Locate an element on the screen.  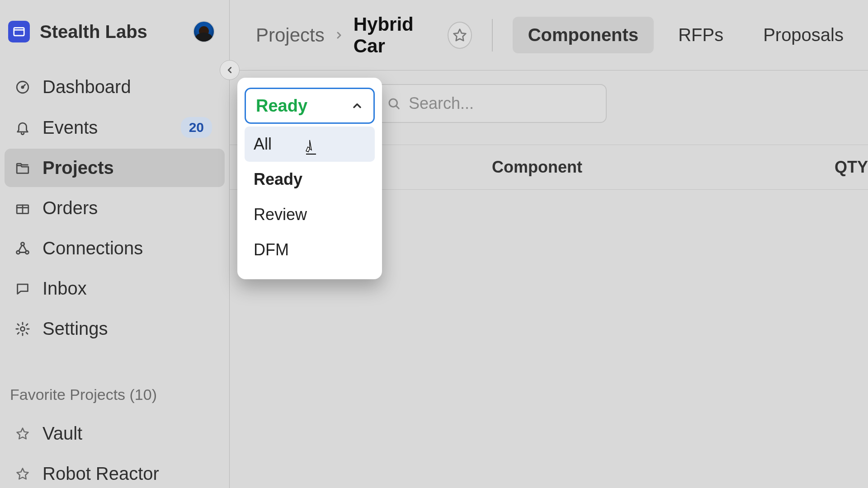
favorite-item: Vault is located at coordinates (115, 434).